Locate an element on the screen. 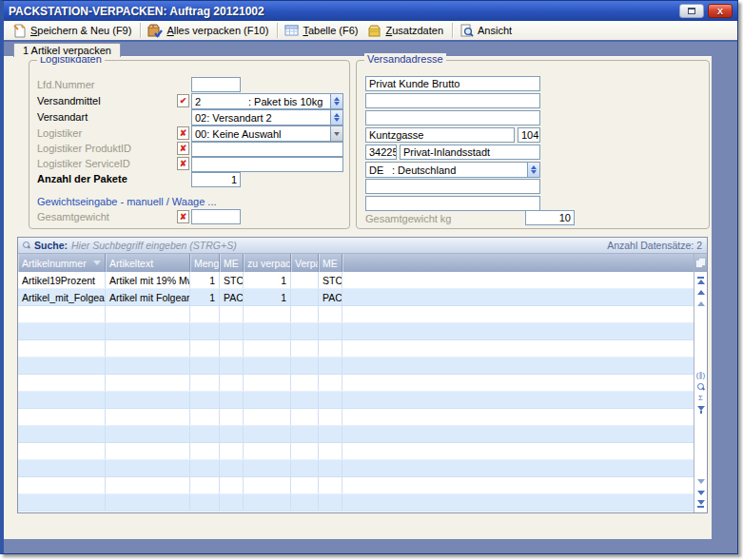 The image size is (743, 560). grid-nav-strip: (∥) Σ is located at coordinates (700, 383).